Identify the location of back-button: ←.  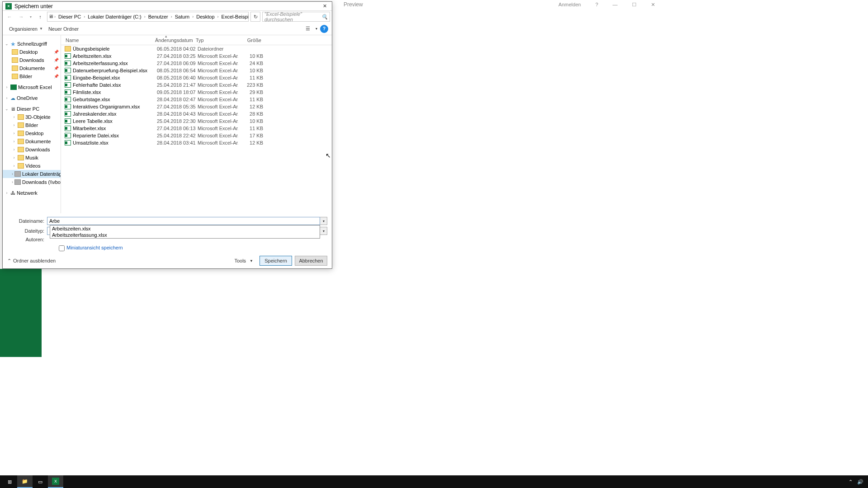
(9, 17).